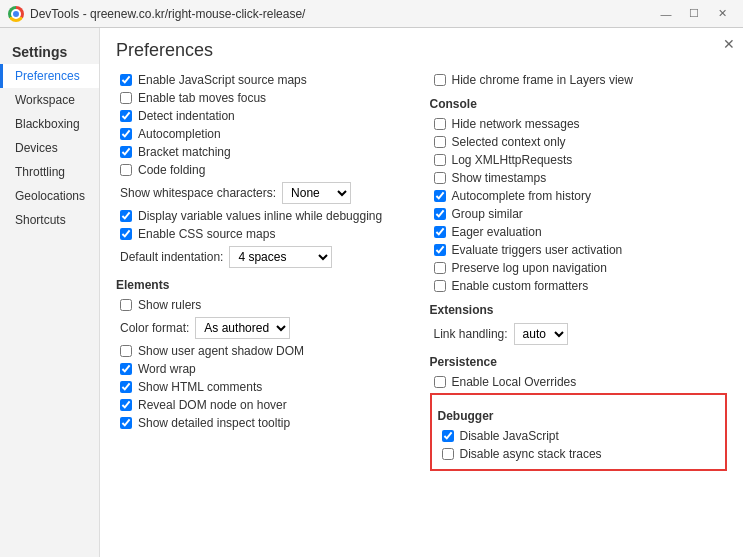 The width and height of the screenshot is (743, 557). I want to click on close-window-button: ✕, so click(722, 14).